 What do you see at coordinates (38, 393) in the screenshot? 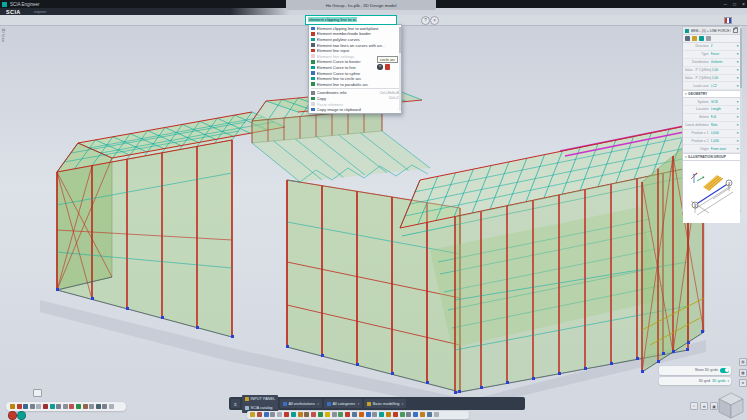
I see `snap-settings-icon` at bounding box center [38, 393].